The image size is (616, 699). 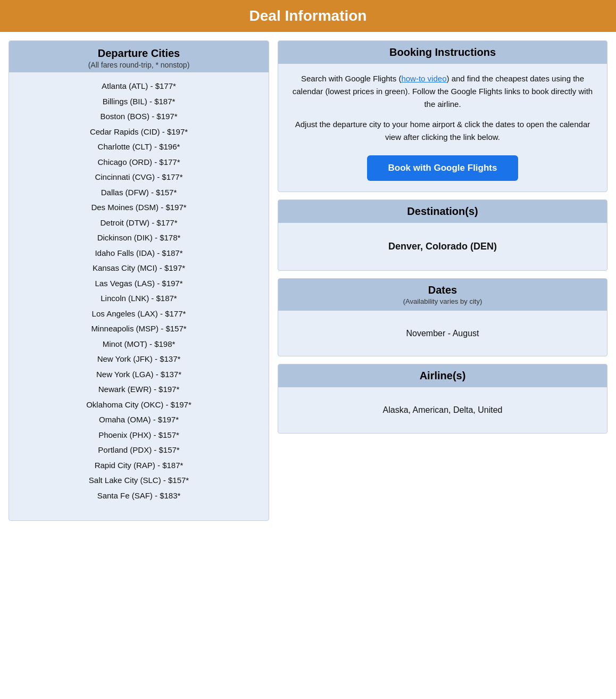 What do you see at coordinates (443, 376) in the screenshot?
I see `airlines-title: Airline(s)` at bounding box center [443, 376].